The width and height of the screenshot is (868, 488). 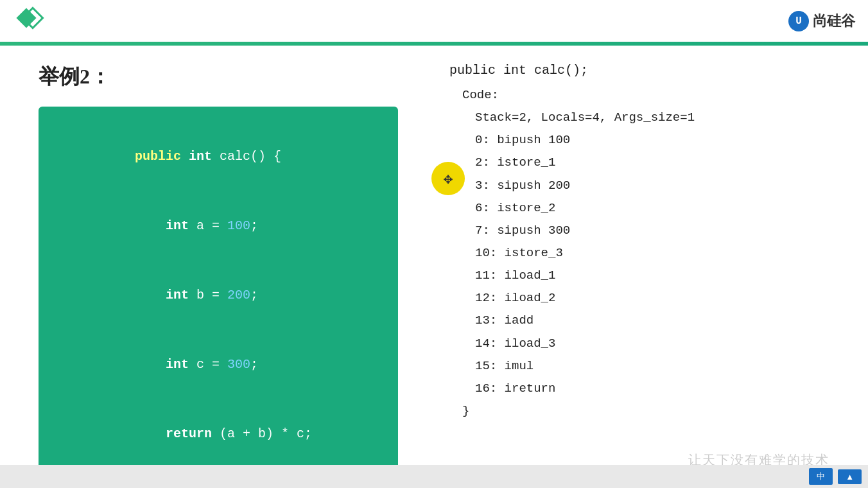 What do you see at coordinates (218, 434) in the screenshot?
I see `code-line-5: return (a + b) * c;` at bounding box center [218, 434].